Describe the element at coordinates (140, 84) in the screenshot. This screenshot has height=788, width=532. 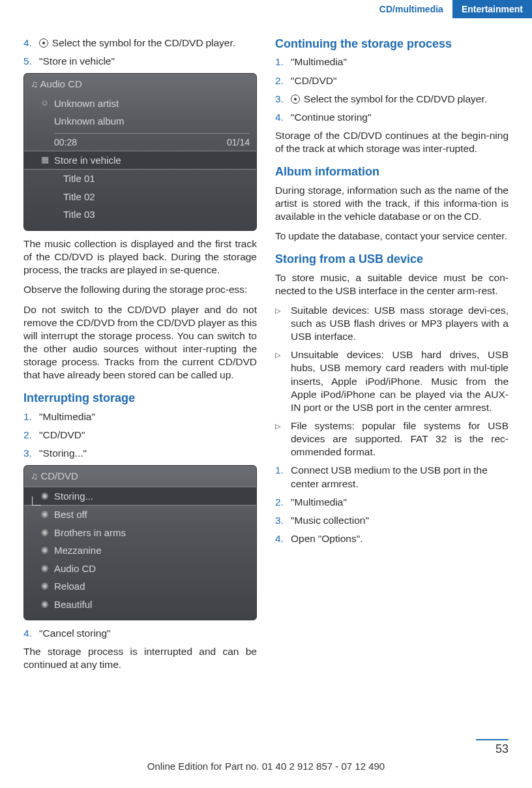
I see `ss-header: ♫ Audio CD` at that location.